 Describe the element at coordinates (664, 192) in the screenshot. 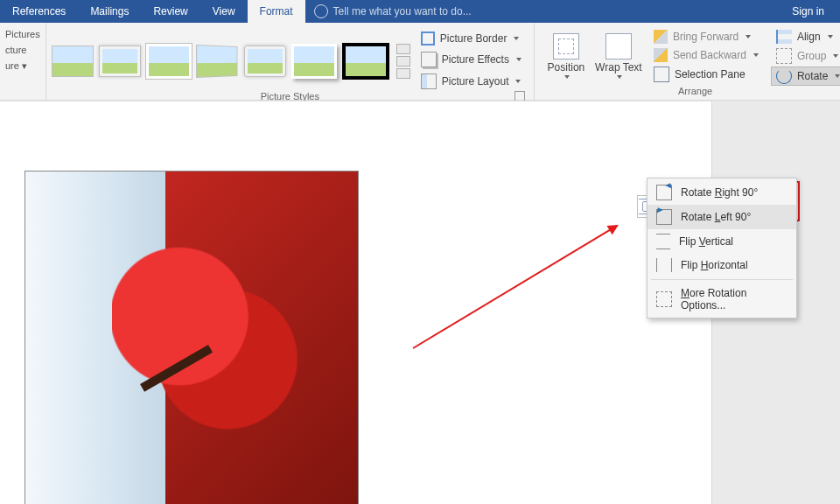

I see `rotate-right-icon` at that location.